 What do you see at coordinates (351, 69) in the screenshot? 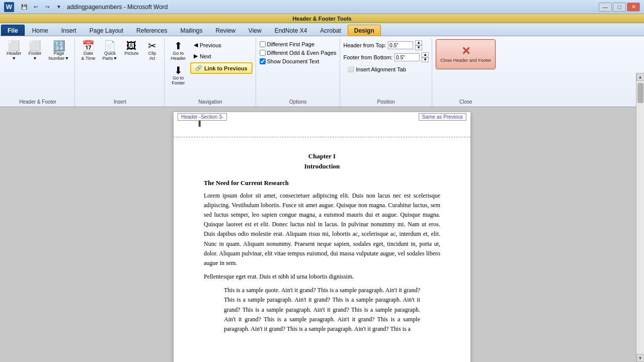
I see `alignment-tab-icon: ⬜` at bounding box center [351, 69].